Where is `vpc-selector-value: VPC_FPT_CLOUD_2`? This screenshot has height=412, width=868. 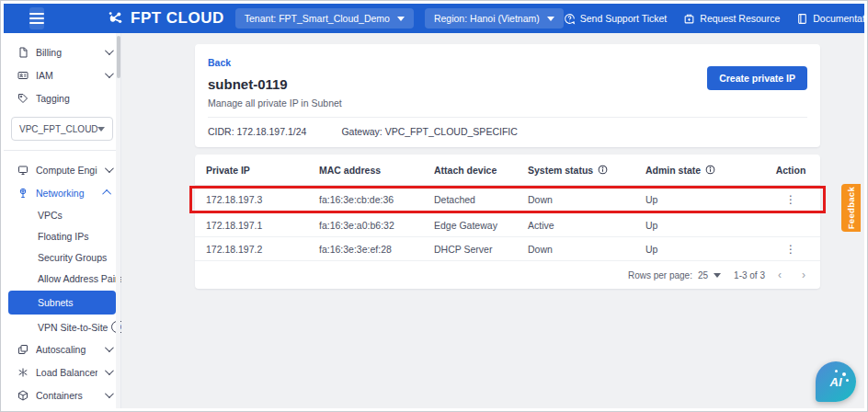
vpc-selector-value: VPC_FPT_CLOUD_2 is located at coordinates (59, 129).